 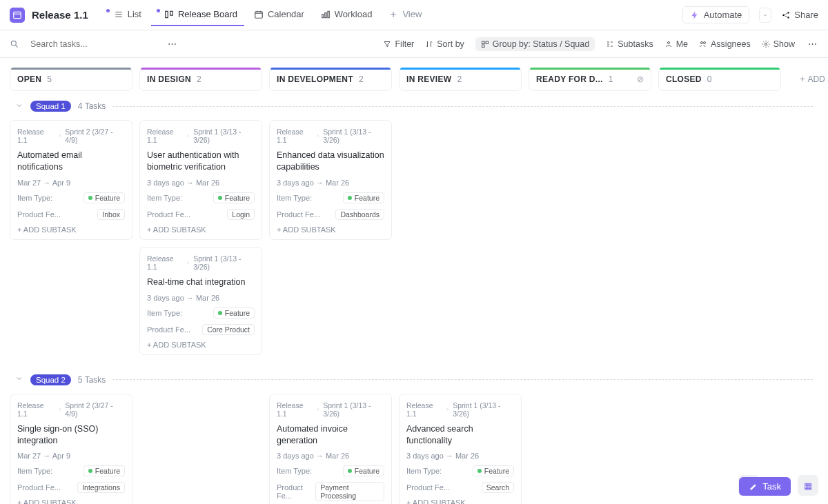 What do you see at coordinates (429, 79) in the screenshot?
I see `lane-review-label: IN REVIEW` at bounding box center [429, 79].